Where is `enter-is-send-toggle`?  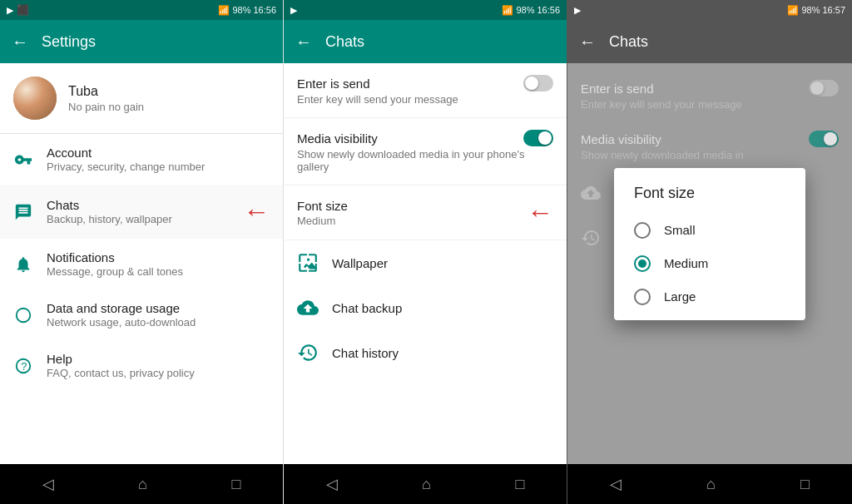
enter-is-send-toggle is located at coordinates (538, 83).